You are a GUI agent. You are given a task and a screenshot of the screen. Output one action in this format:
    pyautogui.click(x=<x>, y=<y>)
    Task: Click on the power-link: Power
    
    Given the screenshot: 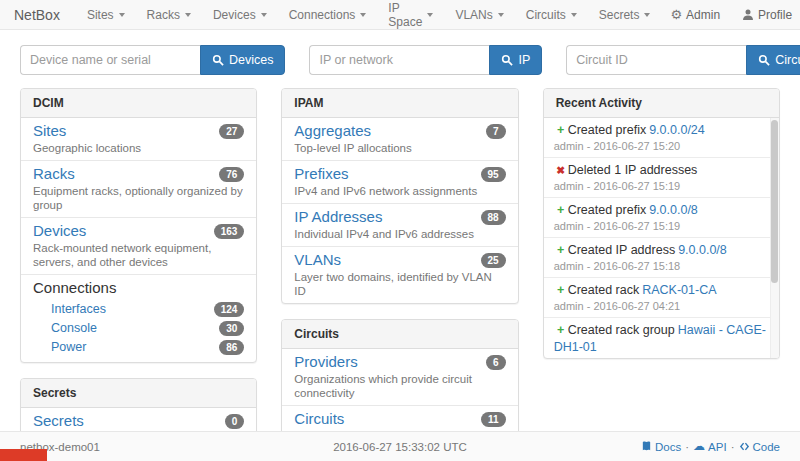 What is the action you would take?
    pyautogui.click(x=68, y=347)
    